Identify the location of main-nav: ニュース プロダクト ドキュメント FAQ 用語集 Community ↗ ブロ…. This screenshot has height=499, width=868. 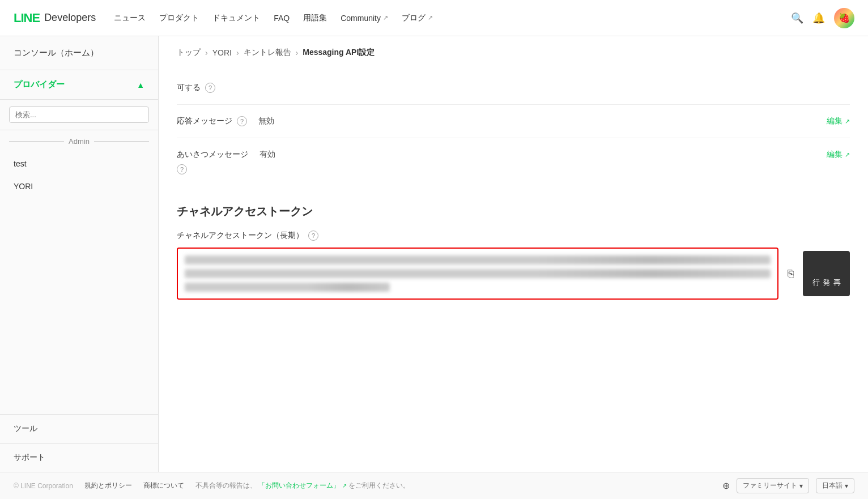
(452, 18).